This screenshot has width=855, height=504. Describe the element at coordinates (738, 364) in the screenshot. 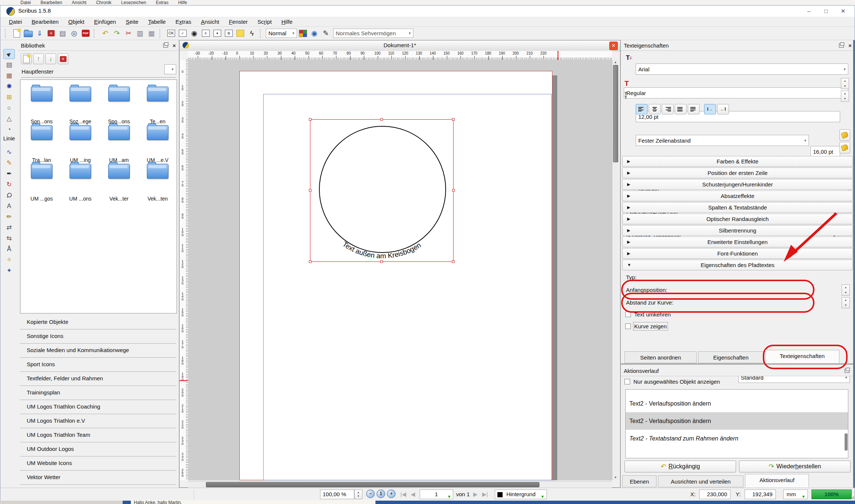

I see `dock-splitter` at that location.